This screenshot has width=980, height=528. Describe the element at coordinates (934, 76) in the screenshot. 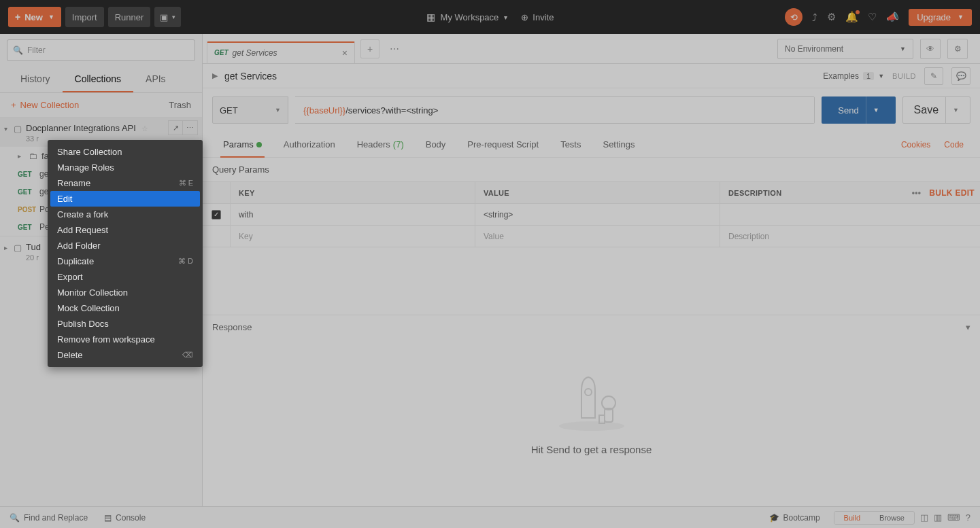

I see `edit-icon: ✎` at that location.